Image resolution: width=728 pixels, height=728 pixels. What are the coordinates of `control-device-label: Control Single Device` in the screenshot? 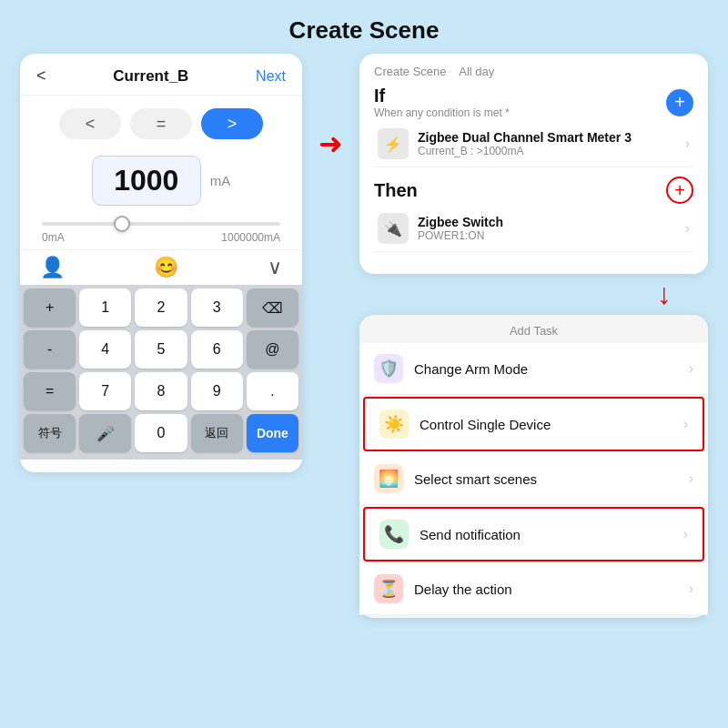 It's located at (546, 424).